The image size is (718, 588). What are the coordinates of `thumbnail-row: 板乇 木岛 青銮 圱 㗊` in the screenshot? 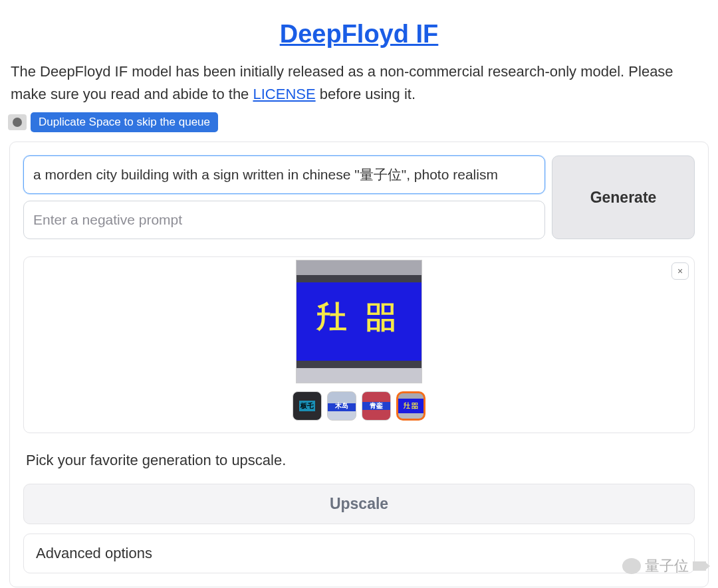 It's located at (359, 406).